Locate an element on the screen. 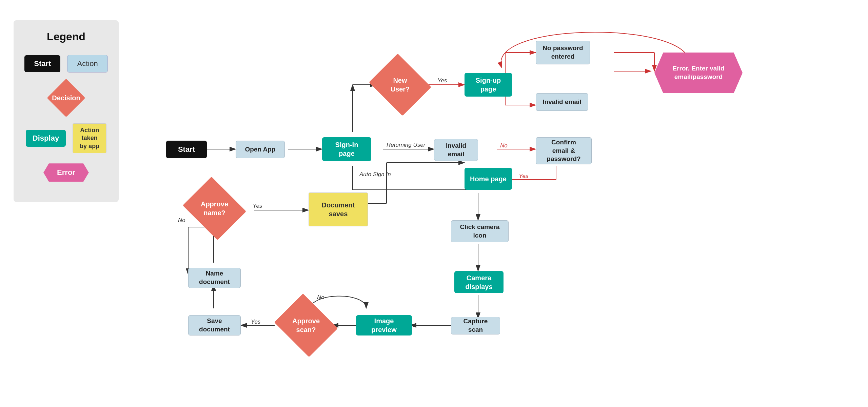 This screenshot has width=868, height=407. capture-scan-node: Capture scan is located at coordinates (475, 326).